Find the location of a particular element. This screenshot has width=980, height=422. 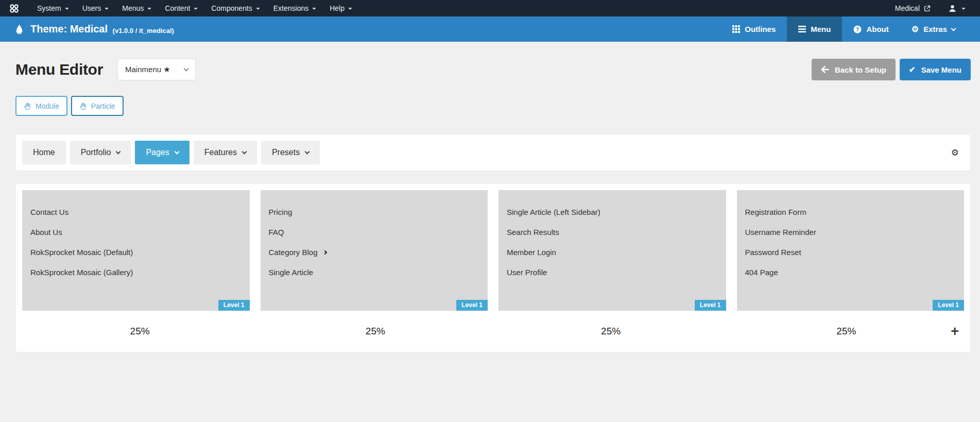

menu-components: Components is located at coordinates (235, 8).